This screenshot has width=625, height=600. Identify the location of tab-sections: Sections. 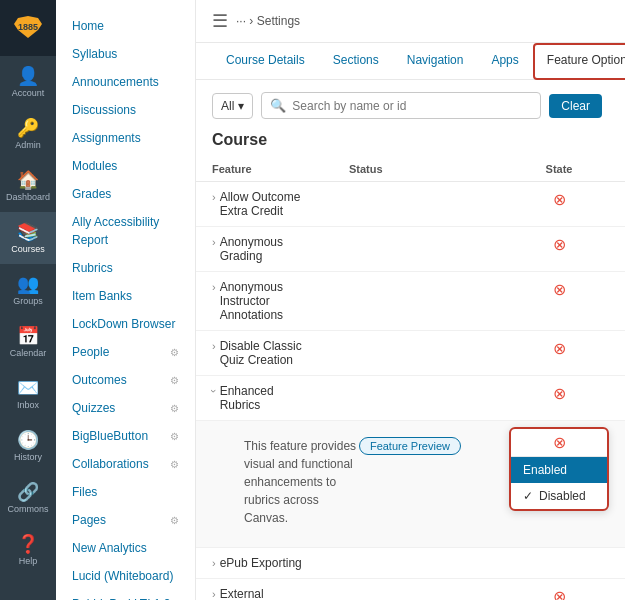
(356, 61).